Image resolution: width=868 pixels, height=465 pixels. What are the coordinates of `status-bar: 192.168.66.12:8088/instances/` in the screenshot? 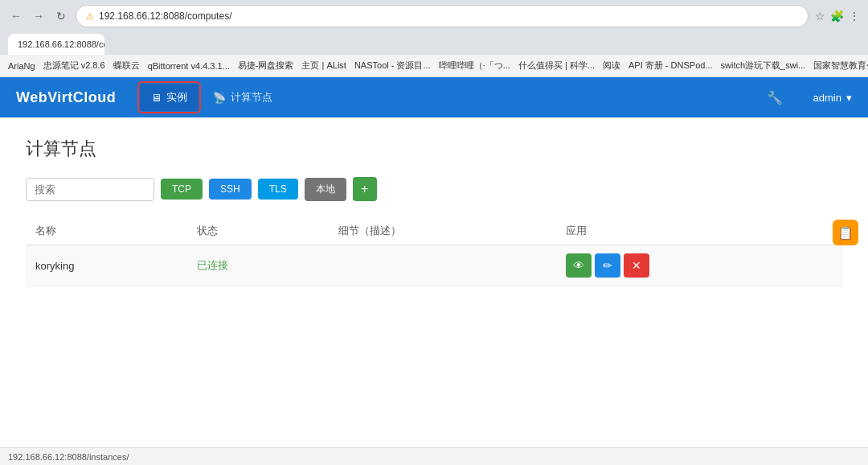 It's located at (434, 456).